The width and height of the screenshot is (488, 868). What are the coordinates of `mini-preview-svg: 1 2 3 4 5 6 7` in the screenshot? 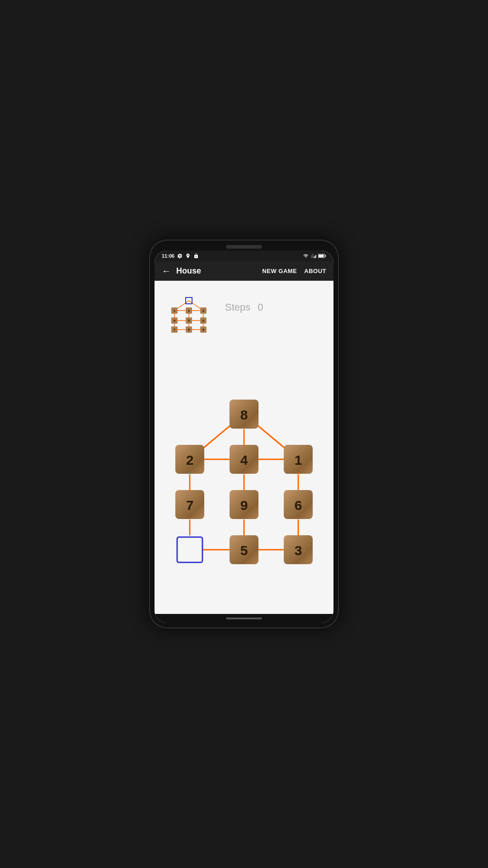 It's located at (189, 315).